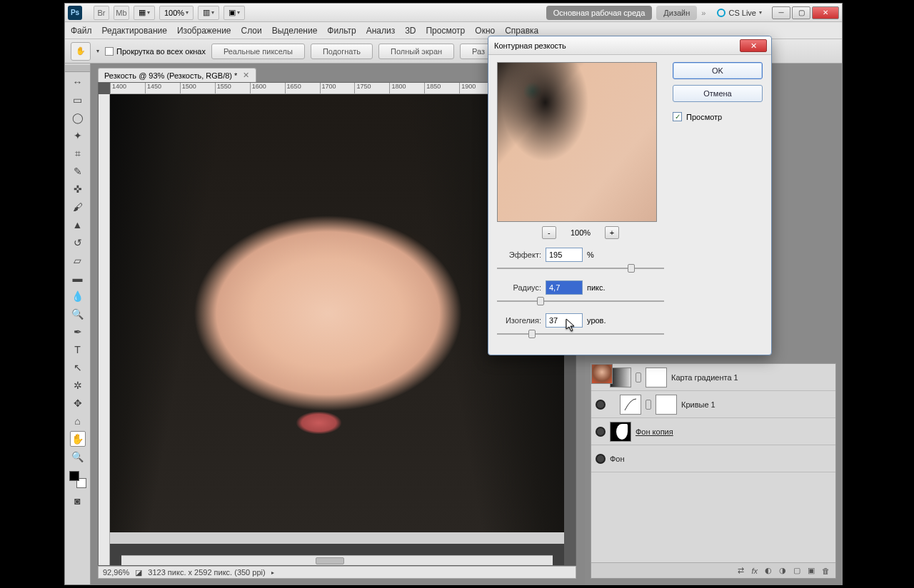 This screenshot has width=914, height=588. Describe the element at coordinates (564, 288) in the screenshot. I see `radius-input` at that location.